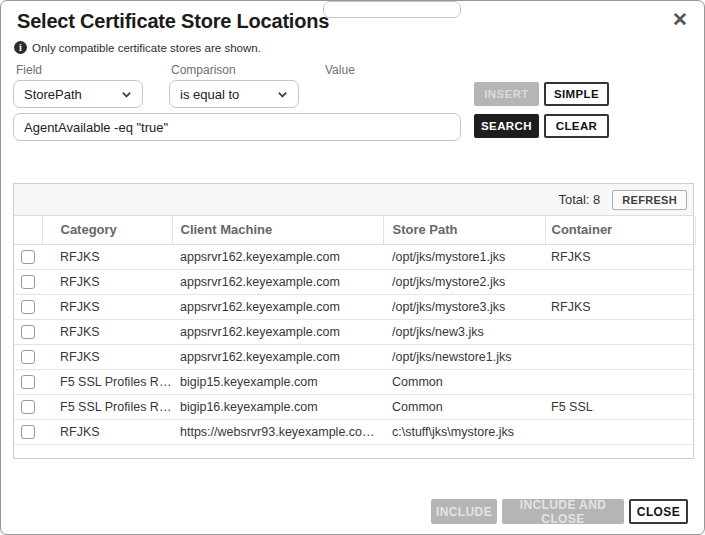 The width and height of the screenshot is (705, 535). I want to click on refresh-button: REFRESH, so click(650, 200).